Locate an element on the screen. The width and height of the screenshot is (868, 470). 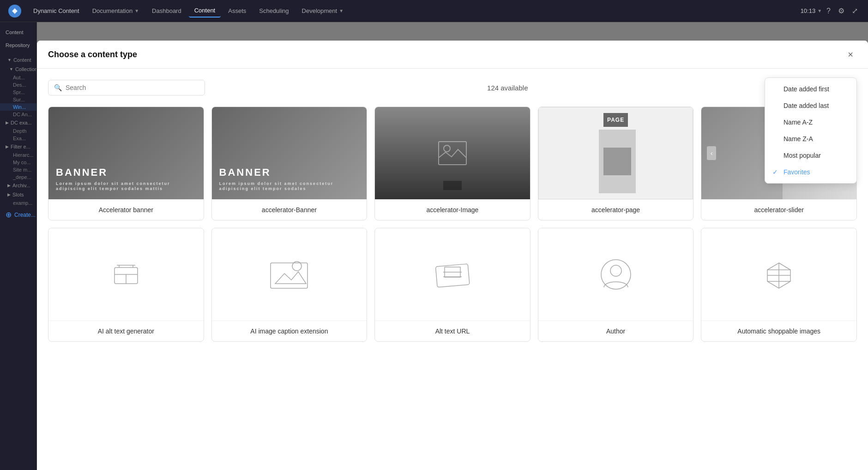
nav-assets: Assets is located at coordinates (237, 11).